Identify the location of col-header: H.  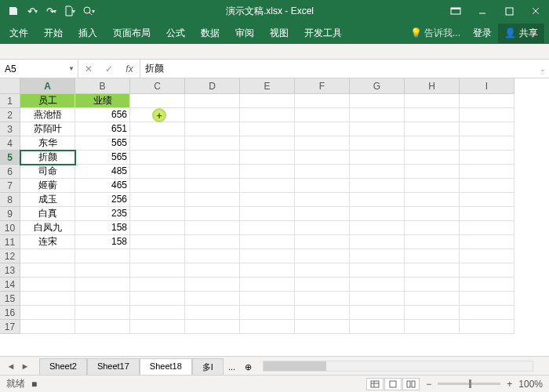
(432, 86).